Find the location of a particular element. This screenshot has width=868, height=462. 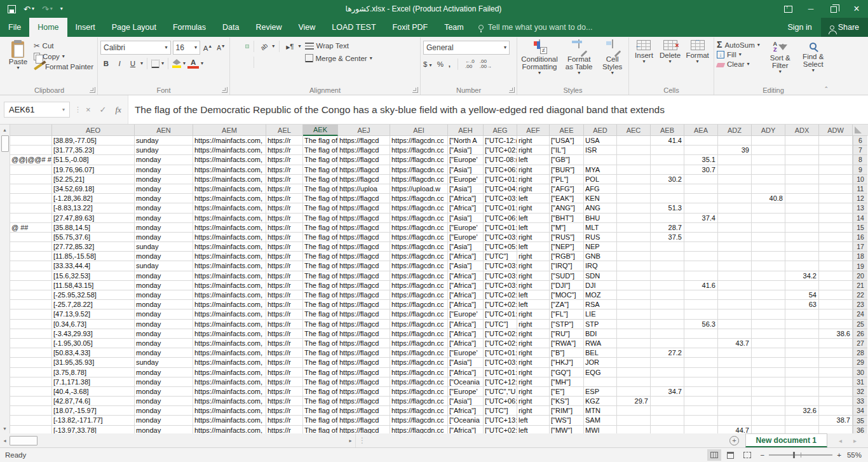

insert-function-button: fx is located at coordinates (118, 110).